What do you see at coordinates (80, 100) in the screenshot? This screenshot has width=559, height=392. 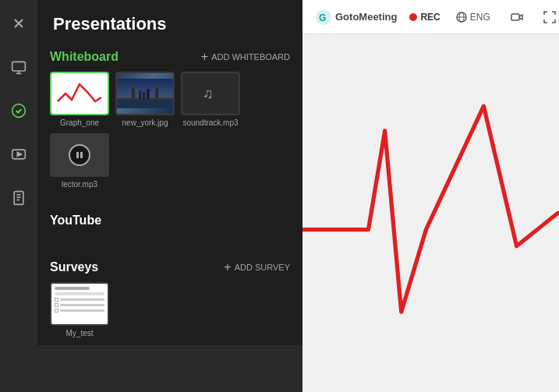 I see `thumb-graph-one: Graph_one` at bounding box center [80, 100].